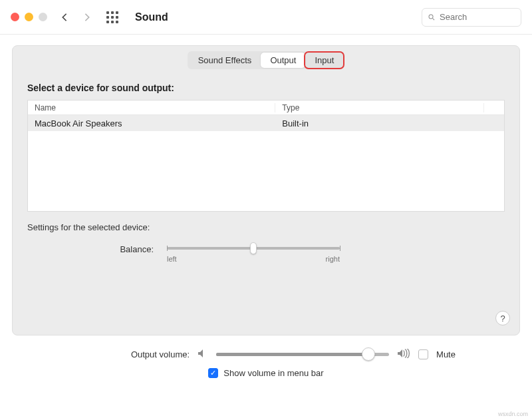  I want to click on output-volume-thumb, so click(368, 354).